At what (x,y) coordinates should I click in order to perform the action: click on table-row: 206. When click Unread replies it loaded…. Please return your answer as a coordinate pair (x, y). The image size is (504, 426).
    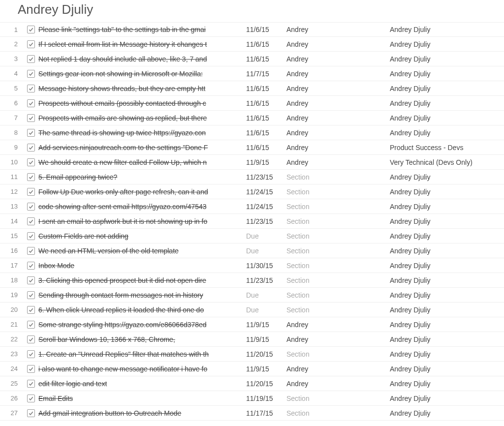
    Looking at the image, I should click on (252, 310).